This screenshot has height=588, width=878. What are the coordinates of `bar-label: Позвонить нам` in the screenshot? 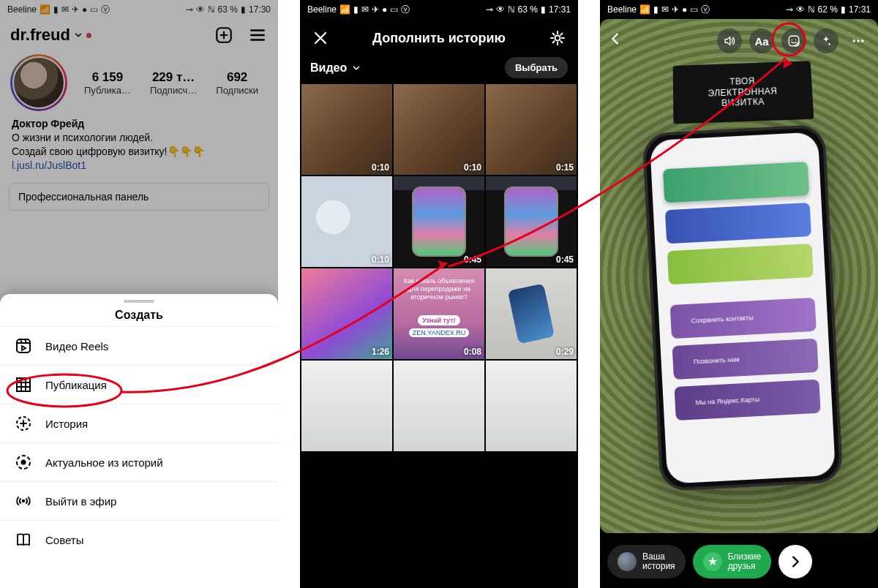 It's located at (756, 358).